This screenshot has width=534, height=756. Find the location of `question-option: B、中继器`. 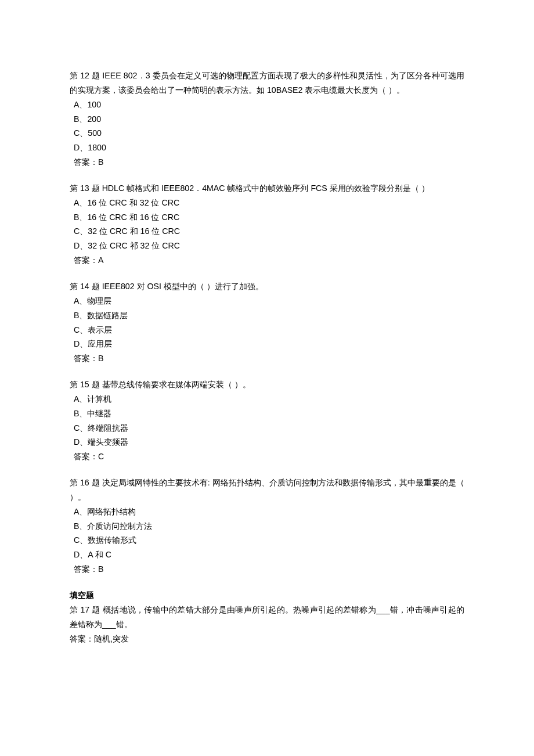

question-option: B、中继器 is located at coordinates (267, 413).